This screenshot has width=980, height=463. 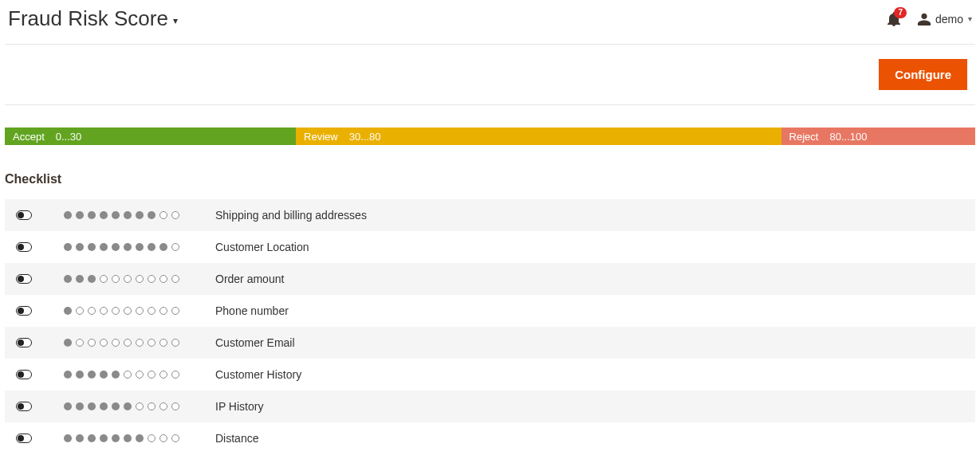 What do you see at coordinates (945, 19) in the screenshot?
I see `user-menu: demo ▾` at bounding box center [945, 19].